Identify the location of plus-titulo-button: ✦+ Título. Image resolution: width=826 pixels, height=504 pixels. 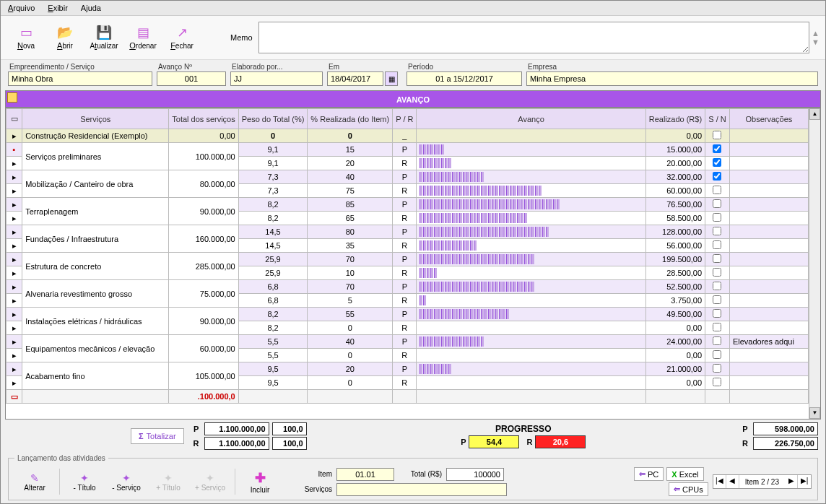
(168, 482).